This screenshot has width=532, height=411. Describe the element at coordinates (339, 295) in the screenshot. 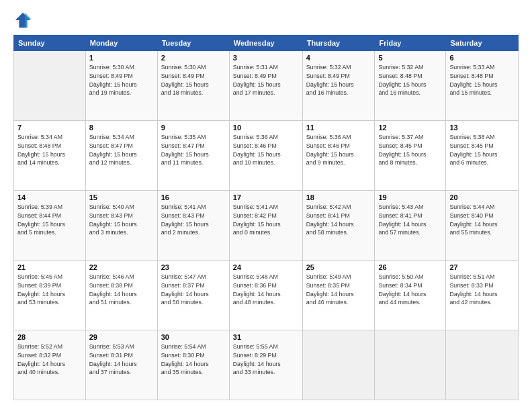

I see `day-cell: 25Sunrise: 5:49 AMSunset: 8:35 PMDayligh…` at that location.